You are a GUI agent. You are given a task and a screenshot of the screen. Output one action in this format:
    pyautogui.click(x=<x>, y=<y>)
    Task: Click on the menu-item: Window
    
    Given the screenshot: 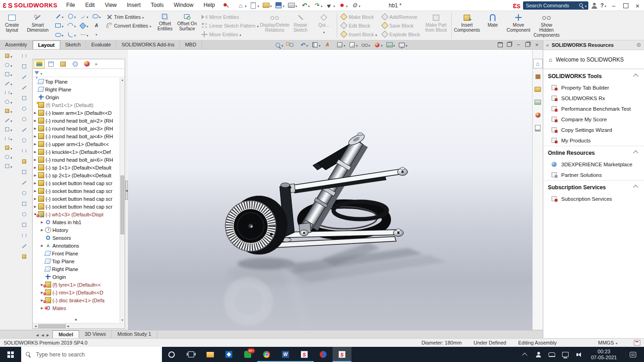 What is the action you would take?
    pyautogui.click(x=184, y=6)
    